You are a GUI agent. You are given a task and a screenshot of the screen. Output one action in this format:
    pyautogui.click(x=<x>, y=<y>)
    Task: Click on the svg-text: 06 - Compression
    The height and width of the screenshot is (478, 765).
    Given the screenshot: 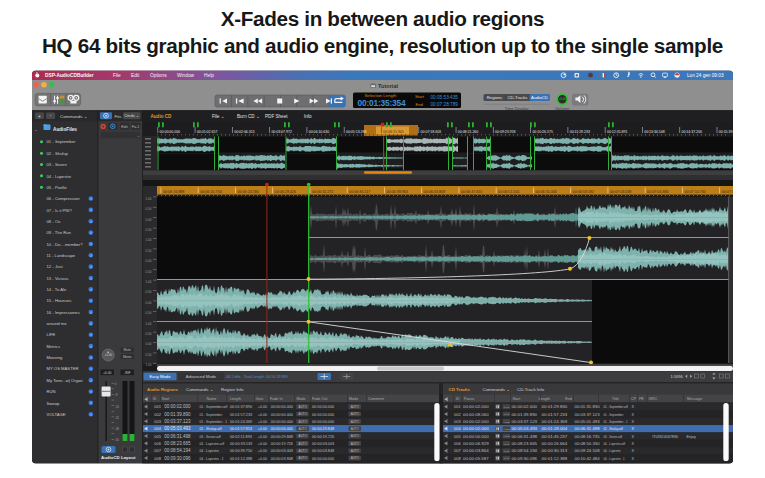 What is the action you would take?
    pyautogui.click(x=64, y=198)
    